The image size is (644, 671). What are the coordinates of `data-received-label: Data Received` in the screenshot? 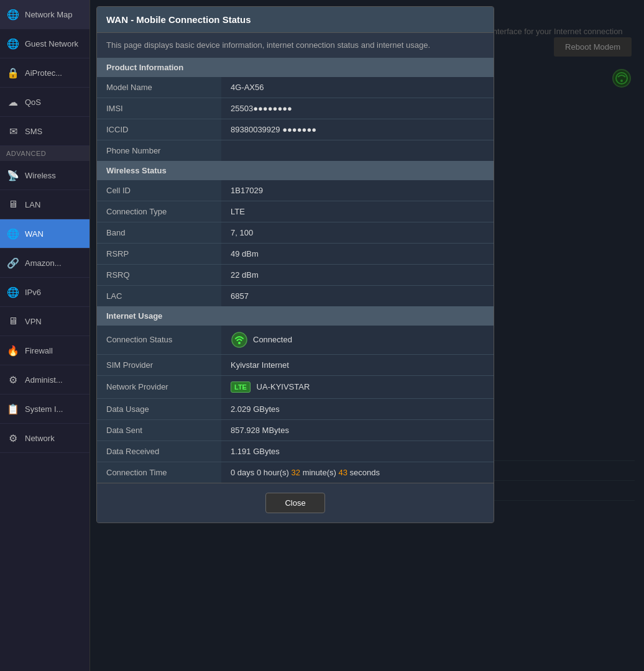 It's located at (159, 451).